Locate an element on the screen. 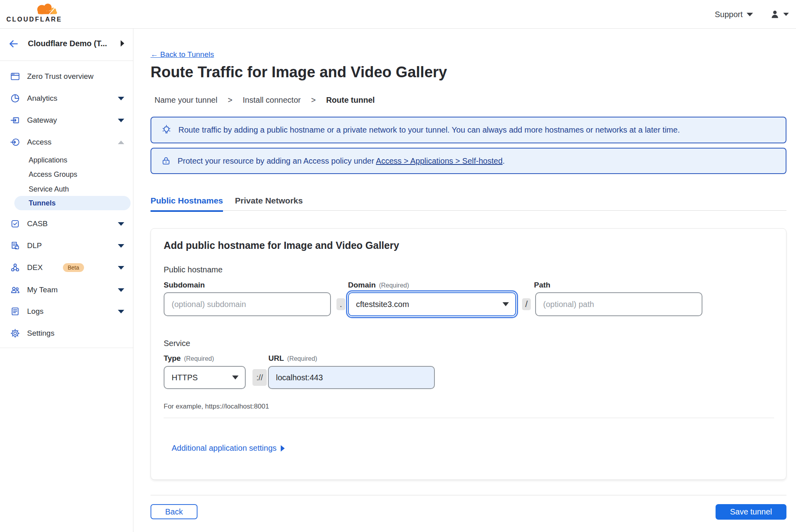  gateway-icon is located at coordinates (15, 120).